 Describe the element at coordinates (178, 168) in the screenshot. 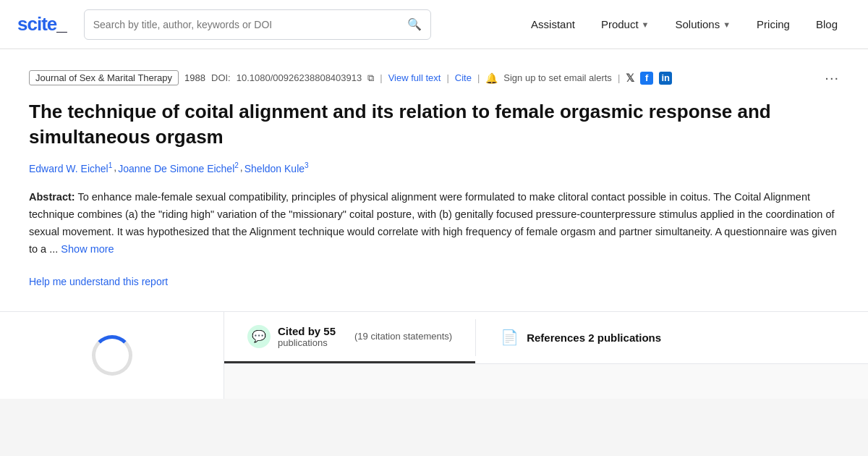

I see `author-2: Joanne De Simone Eichel2` at that location.